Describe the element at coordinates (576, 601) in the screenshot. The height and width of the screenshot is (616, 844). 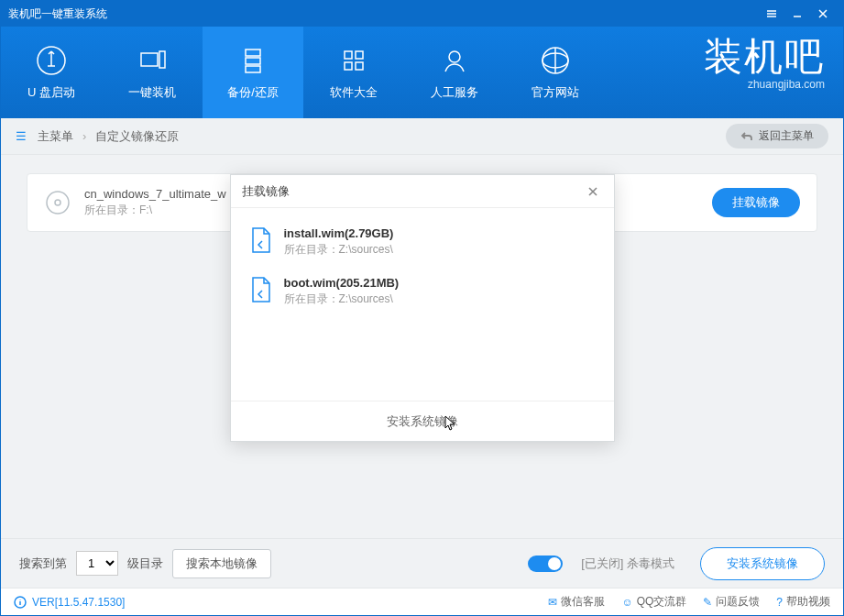
I see `link-wechat: ✉微信客服` at that location.